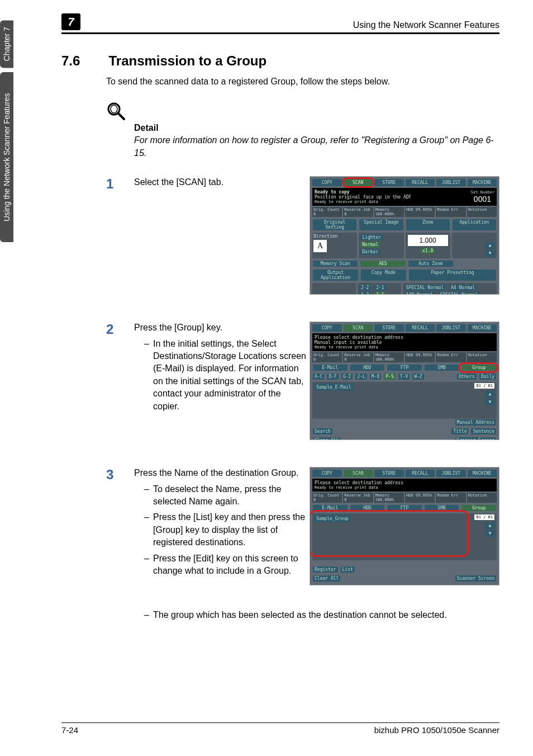 Image resolution: width=533 pixels, height=756 pixels. Describe the element at coordinates (389, 498) in the screenshot. I see `s3-status-3: Memory 100.000%` at that location.